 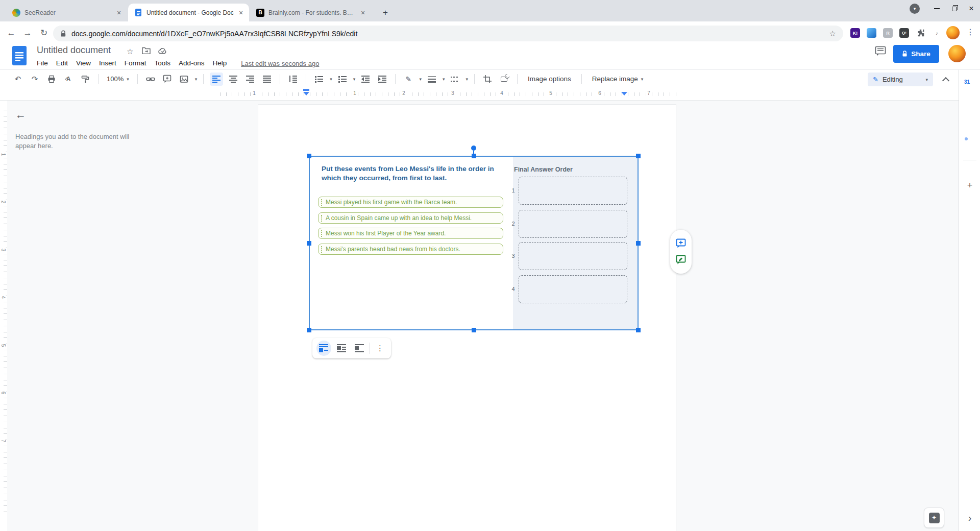 What do you see at coordinates (921, 33) in the screenshot?
I see `extensions-puzzle-icon` at bounding box center [921, 33].